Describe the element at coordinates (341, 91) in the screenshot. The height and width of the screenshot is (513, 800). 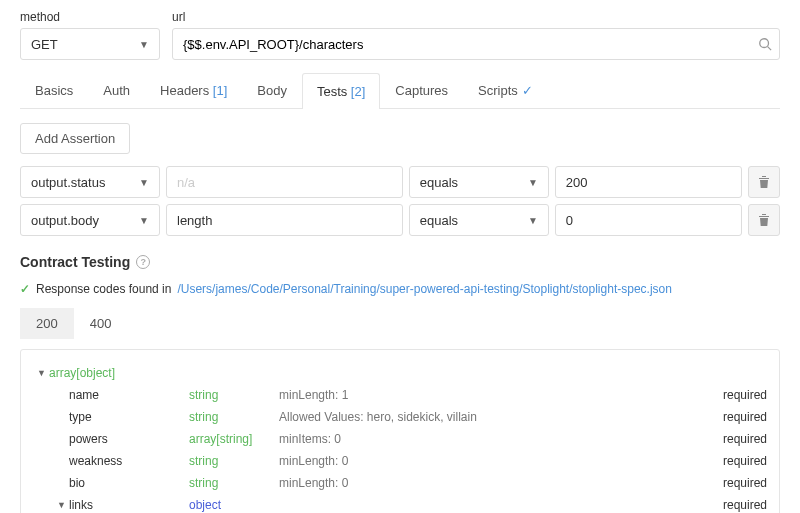
I see `tab-tests: Tests [2]` at that location.